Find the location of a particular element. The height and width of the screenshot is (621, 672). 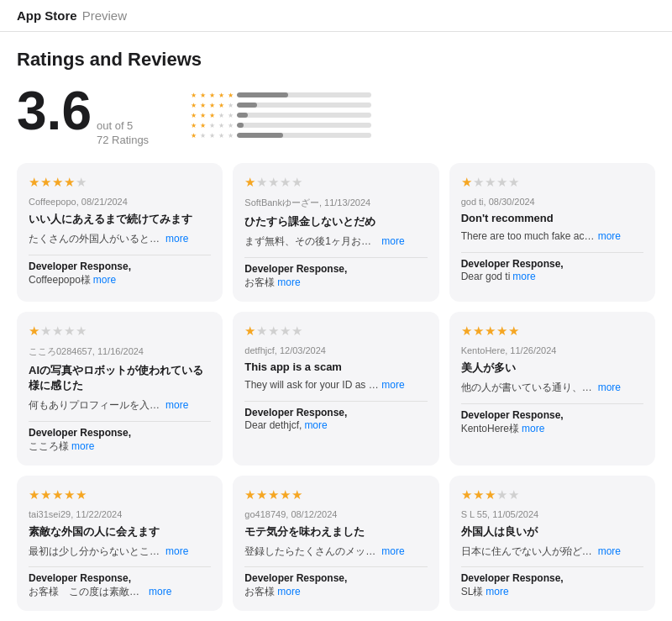

review-title: AIの写真やロボットが使われている様に感じた is located at coordinates (119, 378).